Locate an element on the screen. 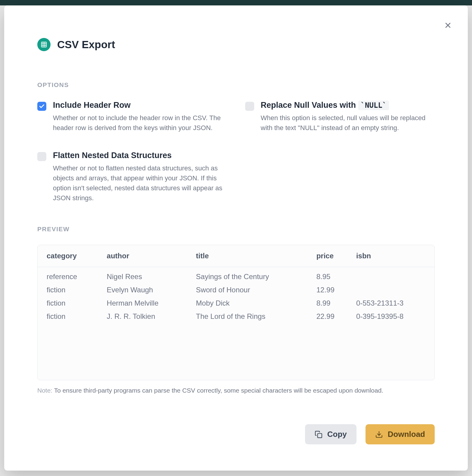 Image resolution: width=472 pixels, height=476 pixels. option-title-prefix: Replace Null Values with is located at coordinates (310, 105).